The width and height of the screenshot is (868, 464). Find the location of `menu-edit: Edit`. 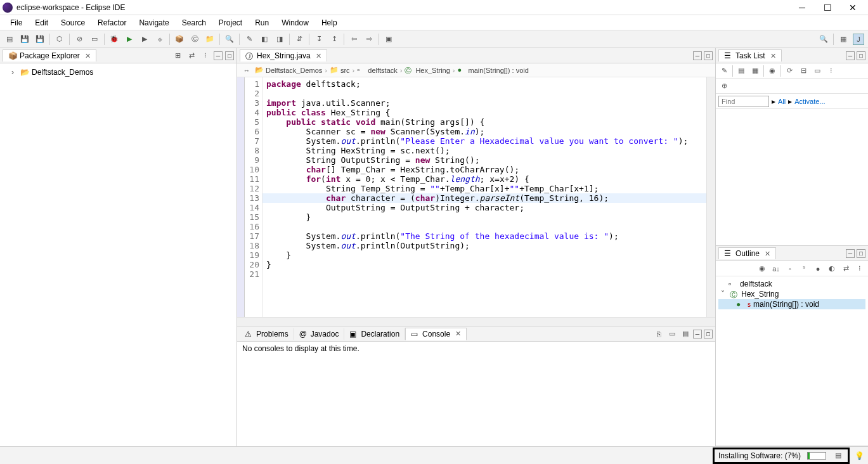

menu-edit: Edit is located at coordinates (42, 23).